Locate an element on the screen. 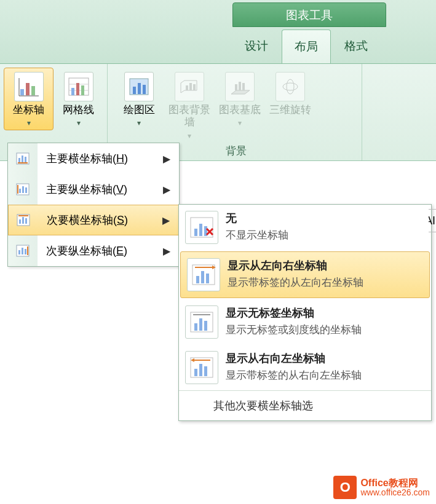 The height and width of the screenshot is (504, 436). axis-h-icon is located at coordinates (23, 159).